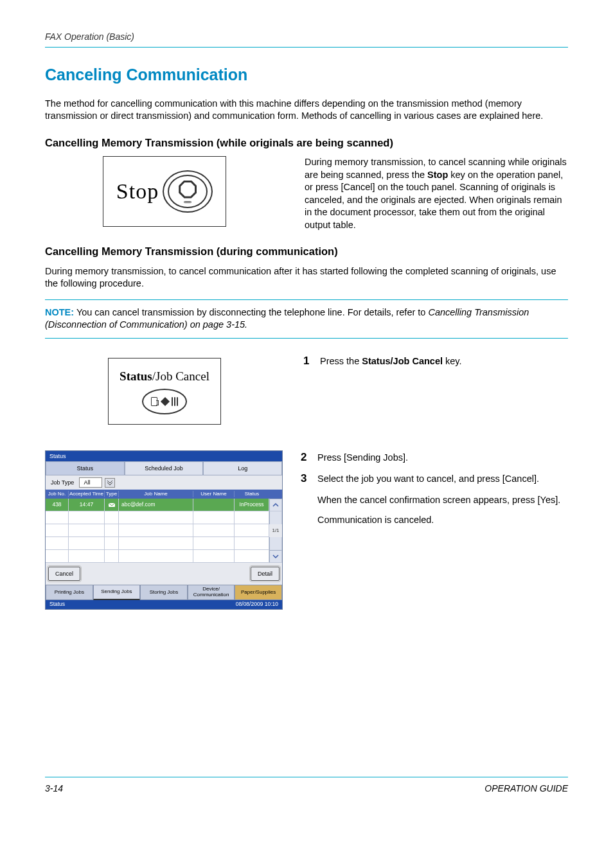 The height and width of the screenshot is (868, 613). Describe the element at coordinates (258, 592) in the screenshot. I see `tab-paper-supplies: Paper/Supplies` at that location.